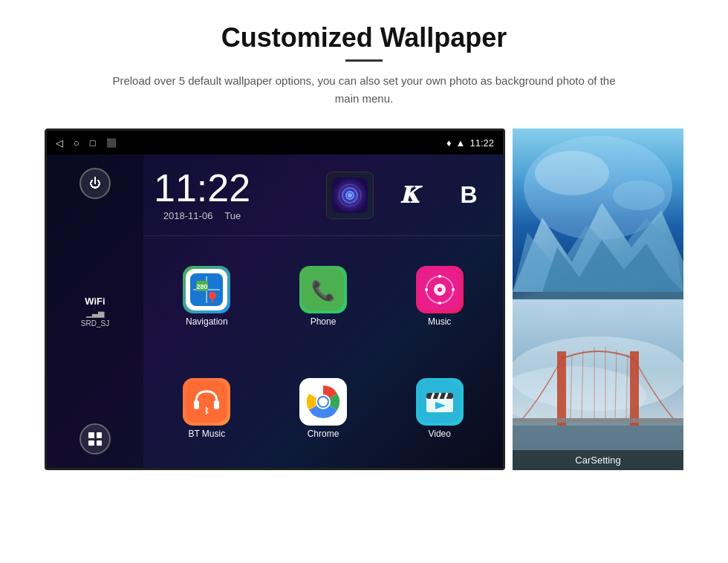 The height and width of the screenshot is (563, 728). I want to click on bt-music-icon: ᛒ, so click(207, 402).